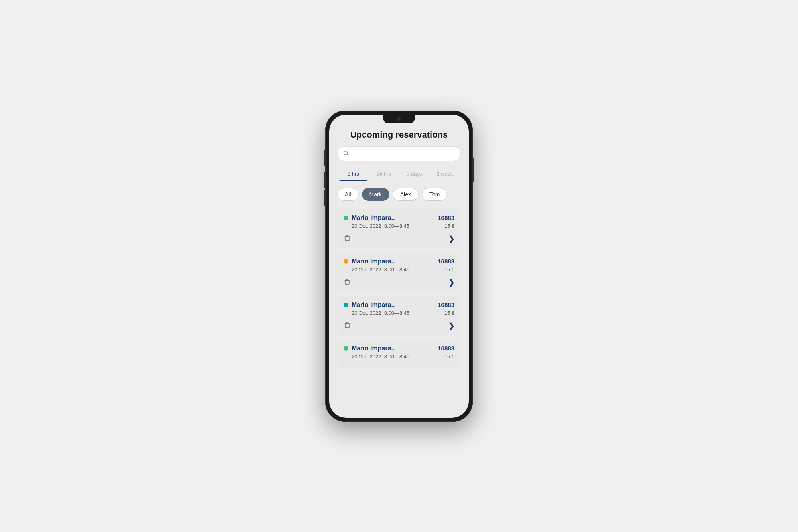  I want to click on tab-8hrs: 8 hrs, so click(354, 174).